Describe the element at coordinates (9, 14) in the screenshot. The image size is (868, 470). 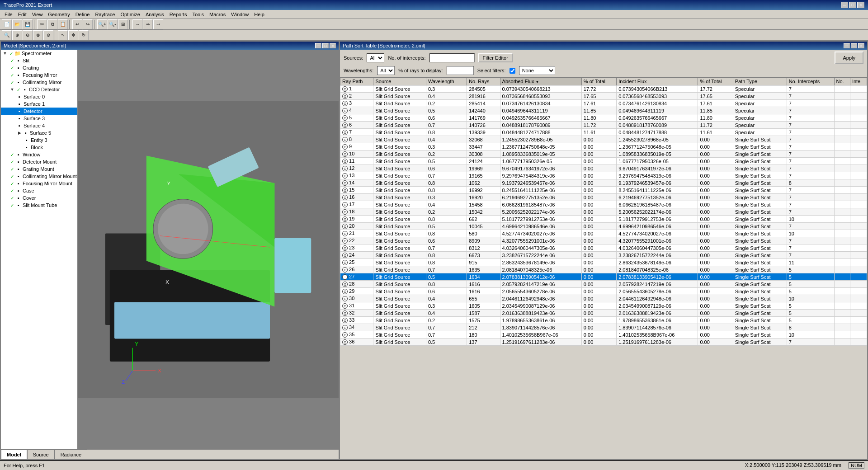
I see `menu-file: File` at that location.